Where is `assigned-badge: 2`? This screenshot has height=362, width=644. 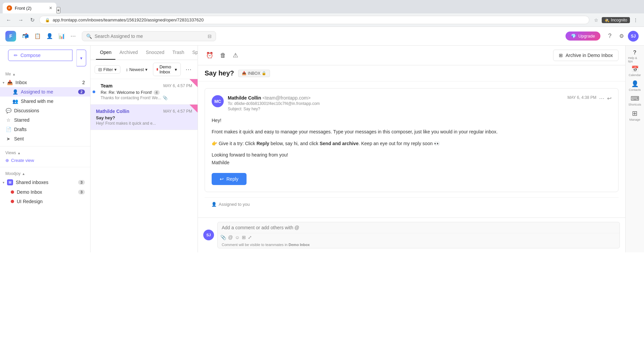
assigned-badge: 2 is located at coordinates (82, 92).